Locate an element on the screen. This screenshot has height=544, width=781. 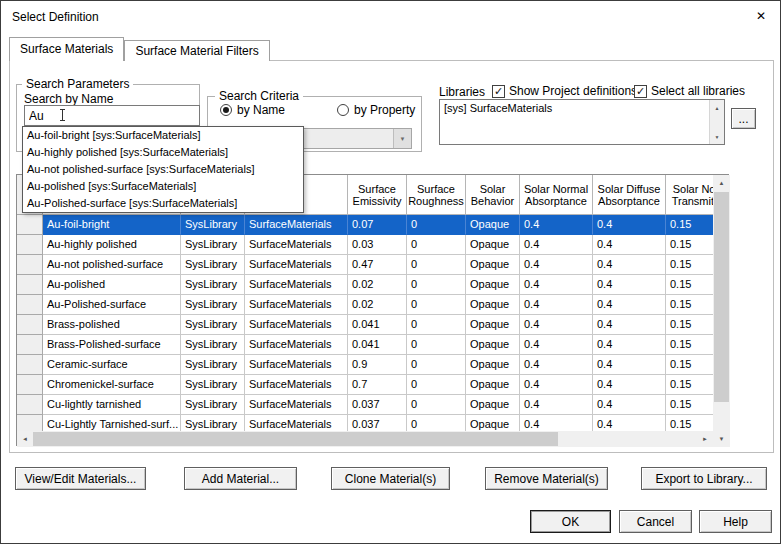
vertical-scrollbar-thumb is located at coordinates (722, 297).